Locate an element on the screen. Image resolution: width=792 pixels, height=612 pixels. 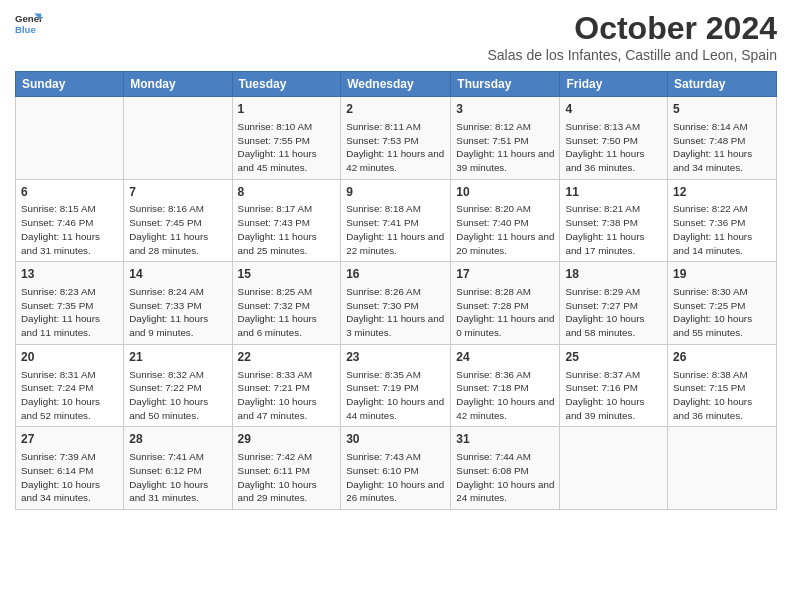
day-number: 2 is located at coordinates (396, 110).